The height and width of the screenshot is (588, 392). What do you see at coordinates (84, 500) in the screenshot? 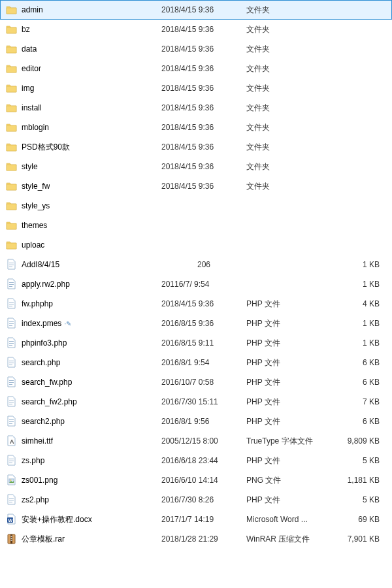
I see `file-name-cell: zs2.php` at bounding box center [84, 500].